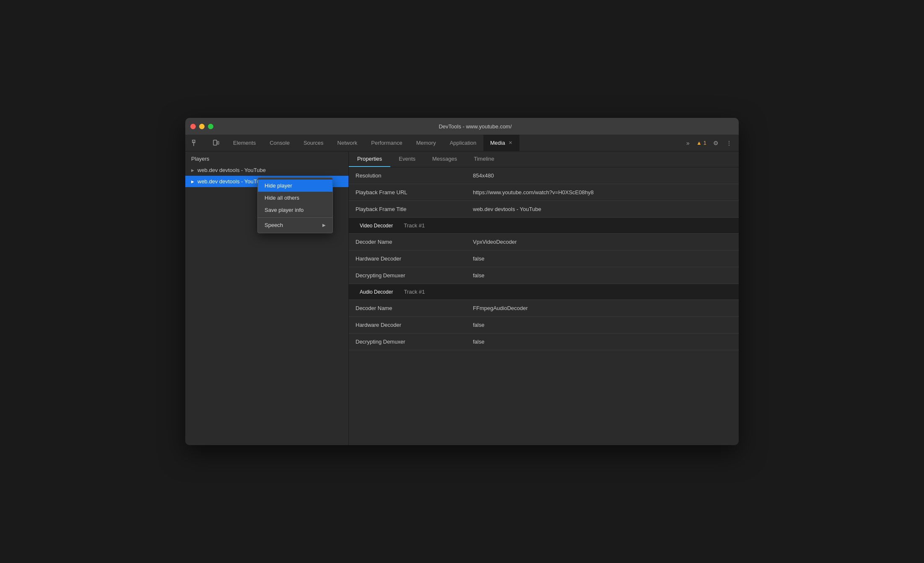 The height and width of the screenshot is (563, 924). What do you see at coordinates (711, 143) in the screenshot?
I see `tab-tools: » ▲ 1 ⚙ ⋮` at bounding box center [711, 143].